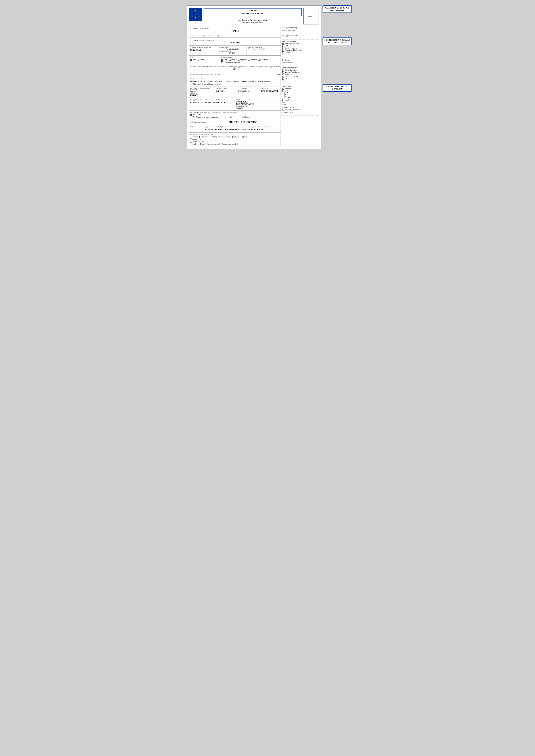 The height and width of the screenshot is (756, 535). Describe the element at coordinates (235, 144) in the screenshot. I see `purpose-row3: Study Transit Airport transit Other` at that location.